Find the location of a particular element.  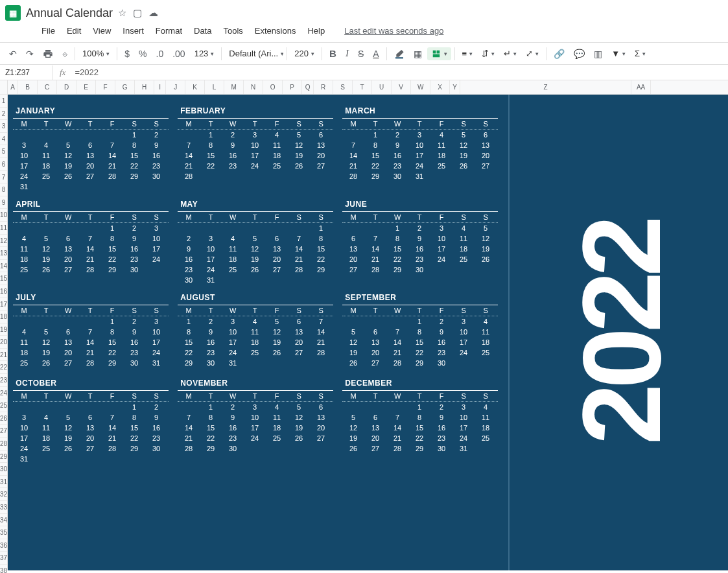

day-cell: 18 is located at coordinates (464, 249).